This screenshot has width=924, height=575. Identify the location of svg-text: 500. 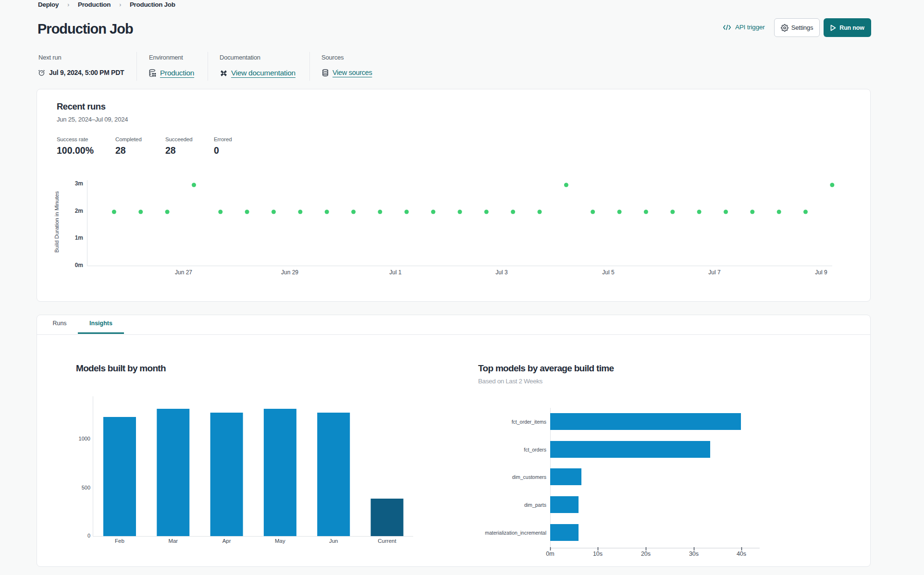
(86, 488).